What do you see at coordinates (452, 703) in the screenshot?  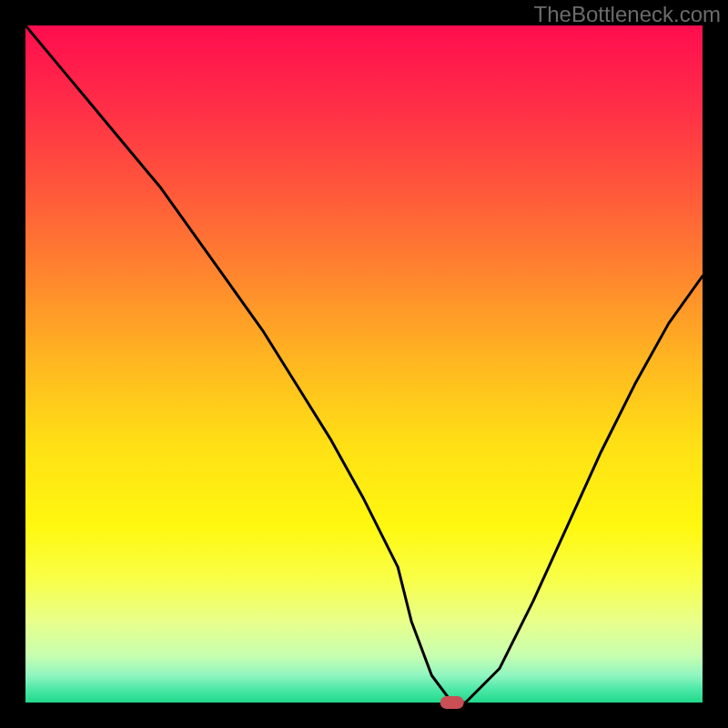 I see `optimal-marker` at bounding box center [452, 703].